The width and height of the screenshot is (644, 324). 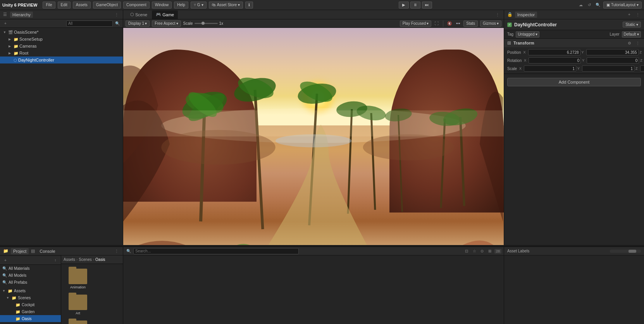 I want to click on step-button: ⏭, so click(x=427, y=5).